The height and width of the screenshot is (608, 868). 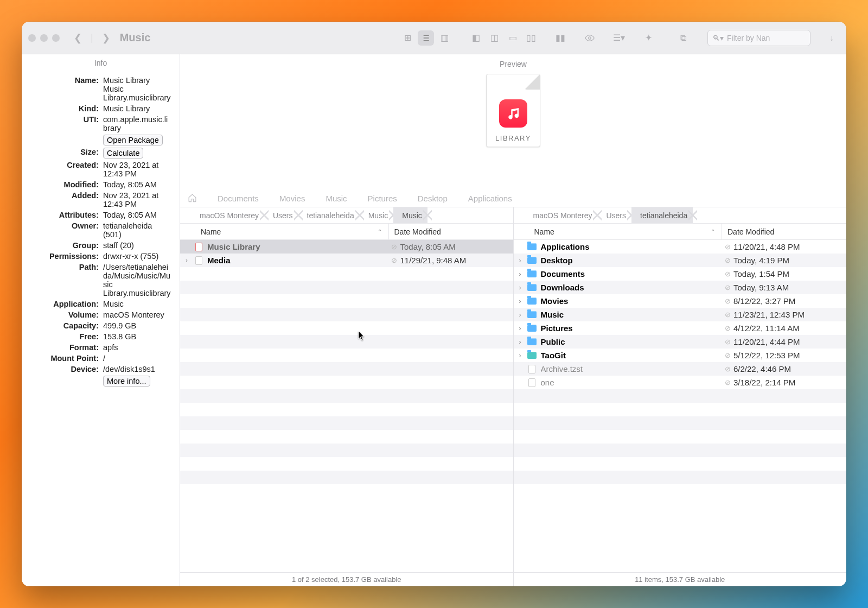 What do you see at coordinates (139, 326) in the screenshot?
I see `info-value: 499.9 GB` at bounding box center [139, 326].